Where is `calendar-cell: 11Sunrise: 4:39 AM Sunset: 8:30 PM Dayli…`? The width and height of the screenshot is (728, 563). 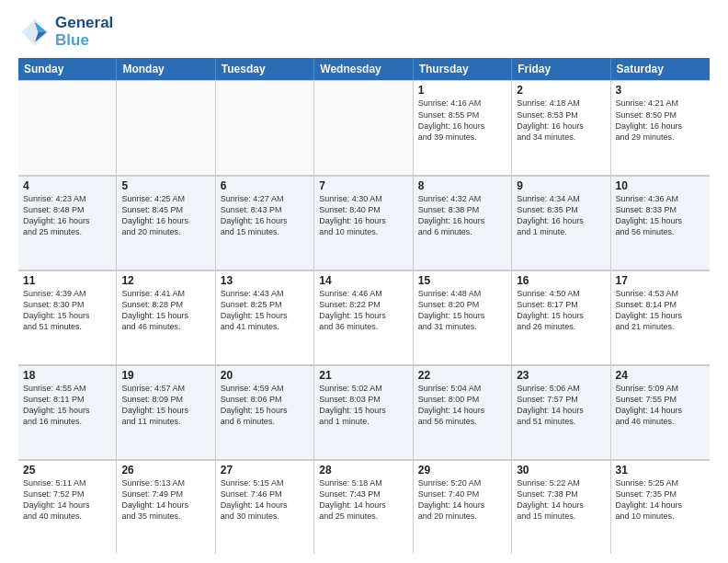
calendar-cell: 11Sunrise: 4:39 AM Sunset: 8:30 PM Dayli… is located at coordinates (68, 317).